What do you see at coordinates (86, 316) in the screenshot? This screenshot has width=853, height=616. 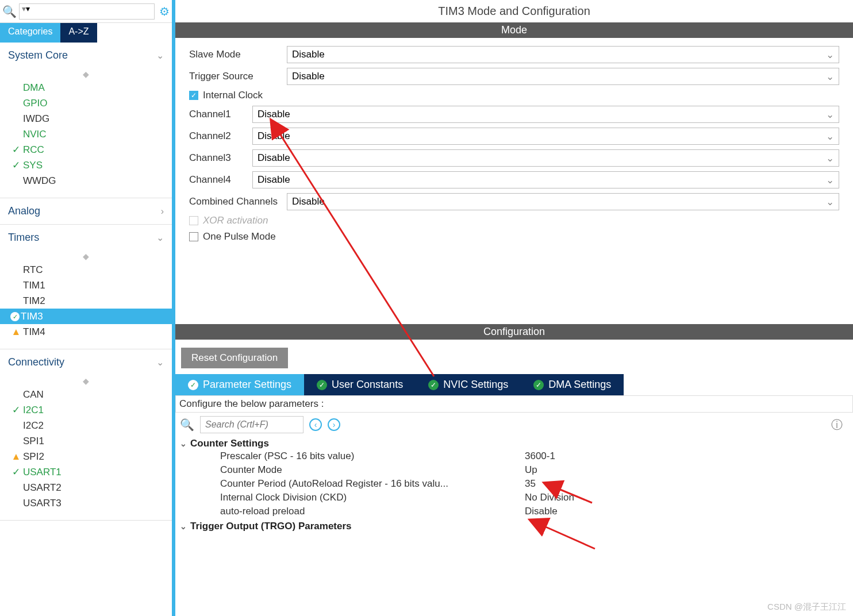 I see `sidebar-item-tim3: ✓TIM3` at bounding box center [86, 316].